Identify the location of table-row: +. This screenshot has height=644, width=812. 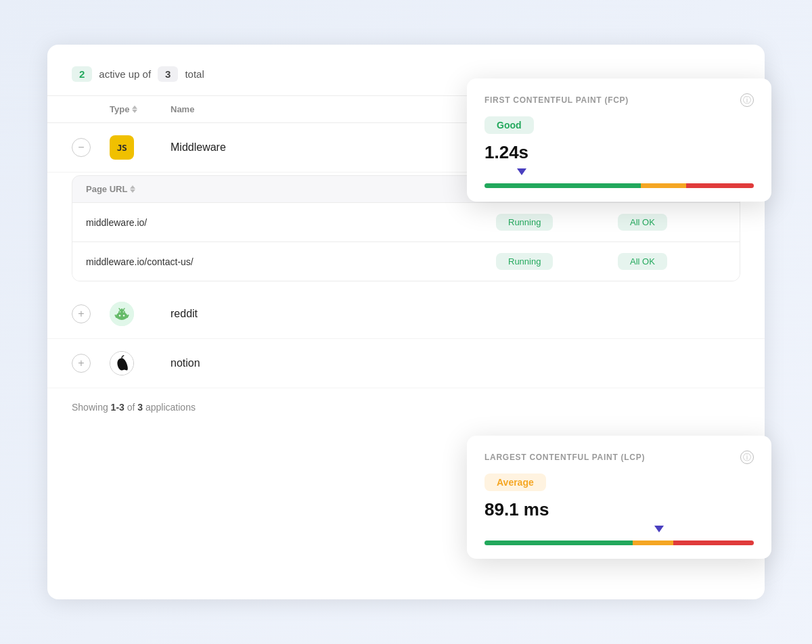
(406, 314).